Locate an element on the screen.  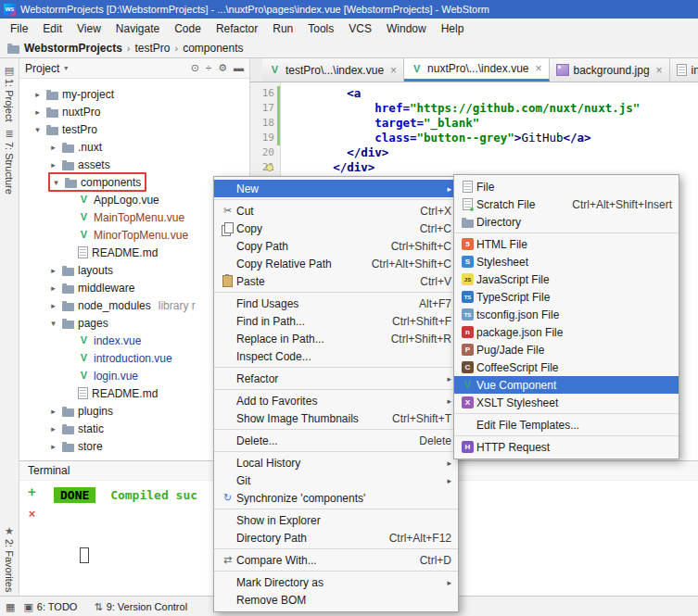
context-menu-item-copy-relative-path: Copy Relative PathCtrl+Alt+Shift+C is located at coordinates (336, 263).